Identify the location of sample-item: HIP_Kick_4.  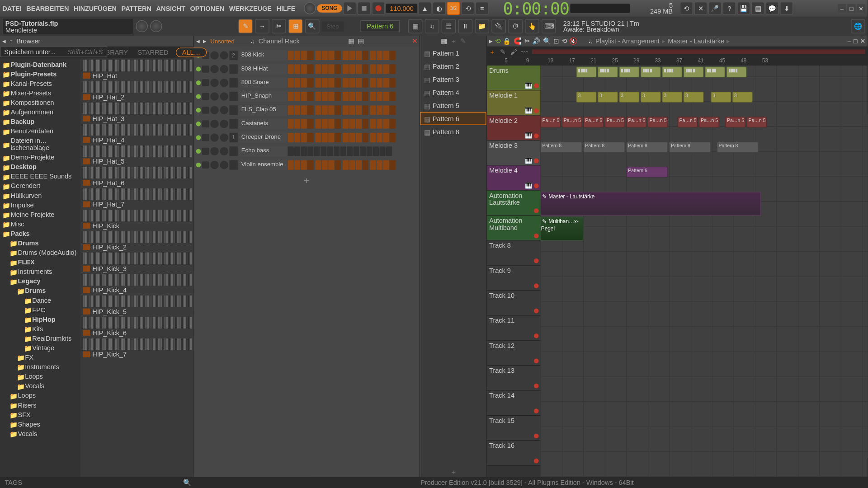
(137, 284).